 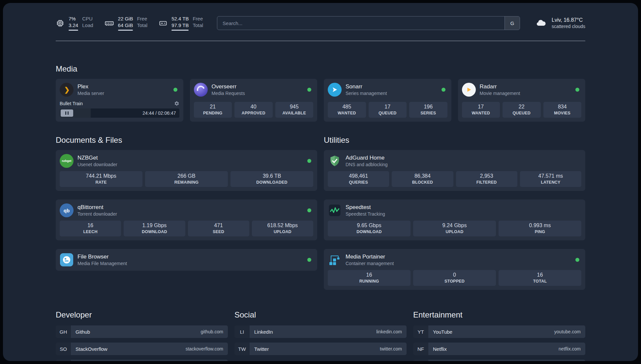 What do you see at coordinates (541, 23) in the screenshot?
I see `cloud-icon` at bounding box center [541, 23].